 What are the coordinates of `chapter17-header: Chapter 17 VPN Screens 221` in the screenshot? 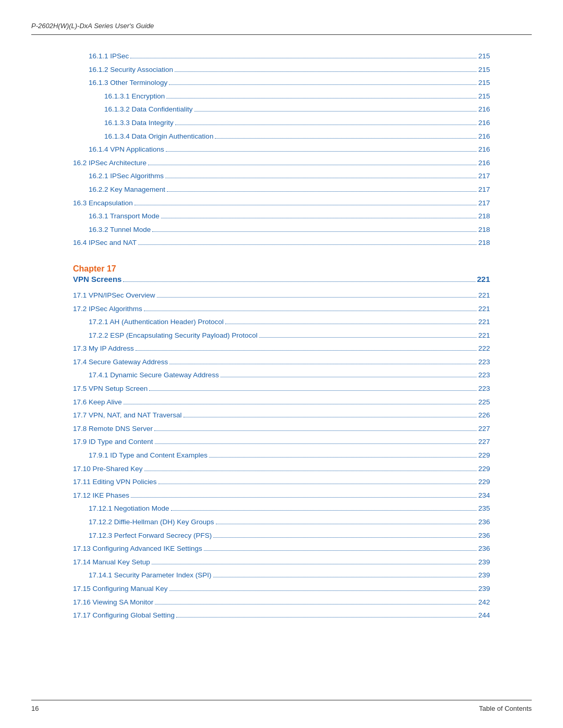 It's located at (282, 274).